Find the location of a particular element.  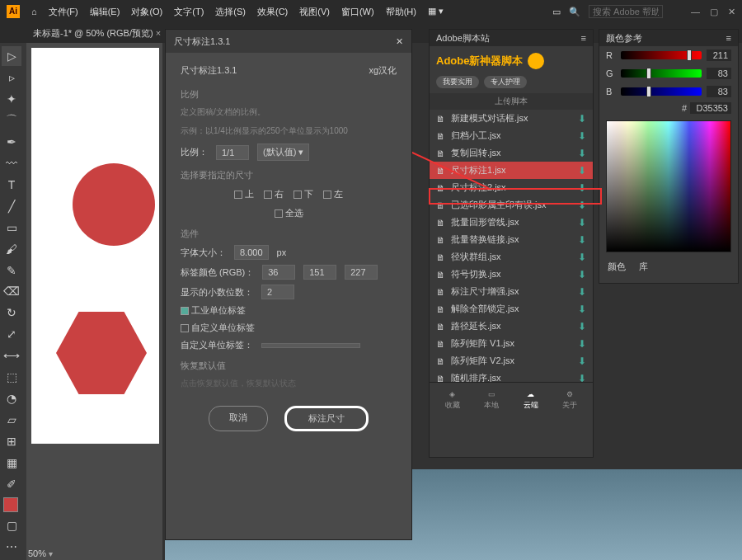

artboard is located at coordinates (96, 246).